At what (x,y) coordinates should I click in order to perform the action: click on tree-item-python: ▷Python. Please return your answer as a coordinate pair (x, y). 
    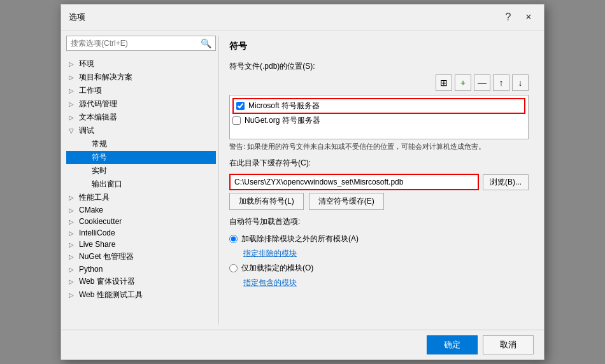
    Looking at the image, I should click on (141, 269).